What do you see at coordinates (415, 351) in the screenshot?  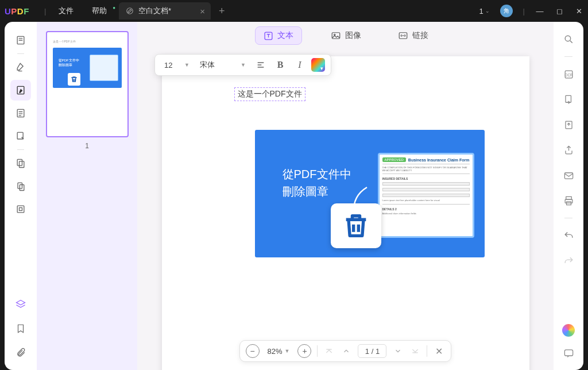 I see `last-page-button` at bounding box center [415, 351].